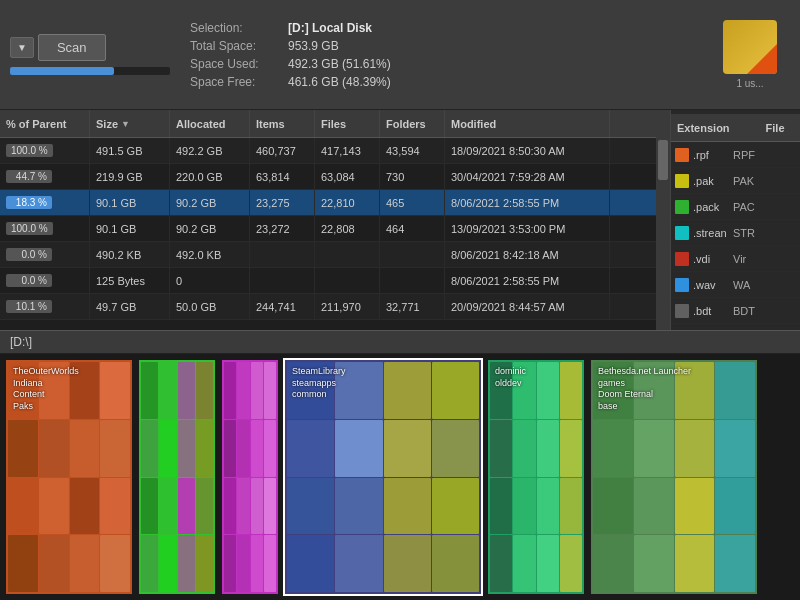  I want to click on total-space-value: 953.9 GB, so click(314, 46).